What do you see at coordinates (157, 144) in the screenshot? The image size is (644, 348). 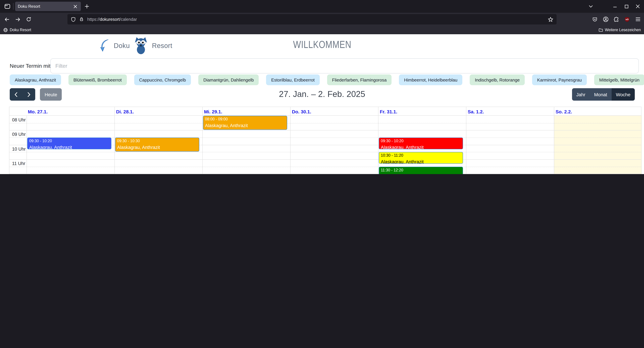 I see `calendar-event-09-30-10-30: 09:30 - 10:30Alaskagrau, Anthrazit` at bounding box center [157, 144].